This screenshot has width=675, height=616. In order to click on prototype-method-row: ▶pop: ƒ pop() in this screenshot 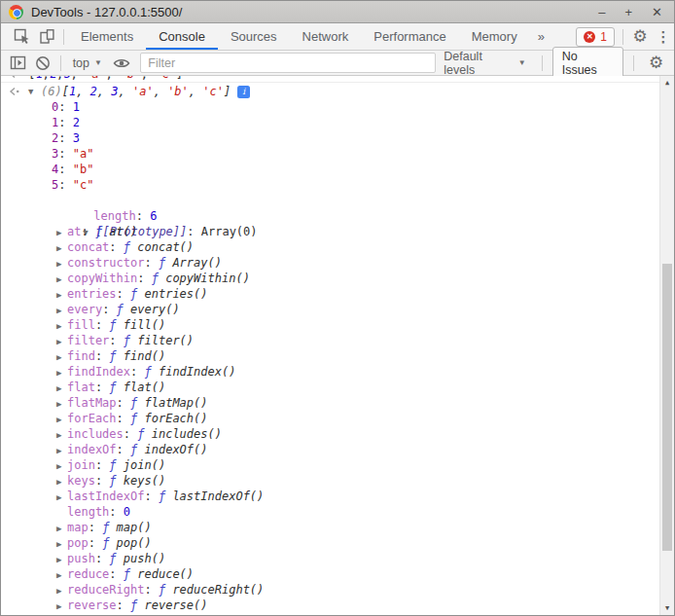, I will do `click(331, 543)`.